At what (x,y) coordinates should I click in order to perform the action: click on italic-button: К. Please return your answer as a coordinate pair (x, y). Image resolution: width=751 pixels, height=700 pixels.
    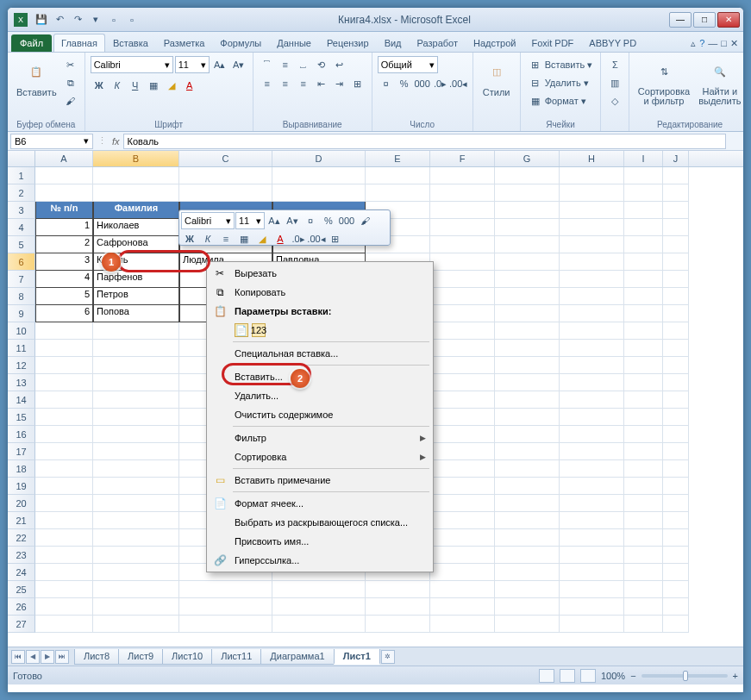
    Looking at the image, I should click on (117, 85).